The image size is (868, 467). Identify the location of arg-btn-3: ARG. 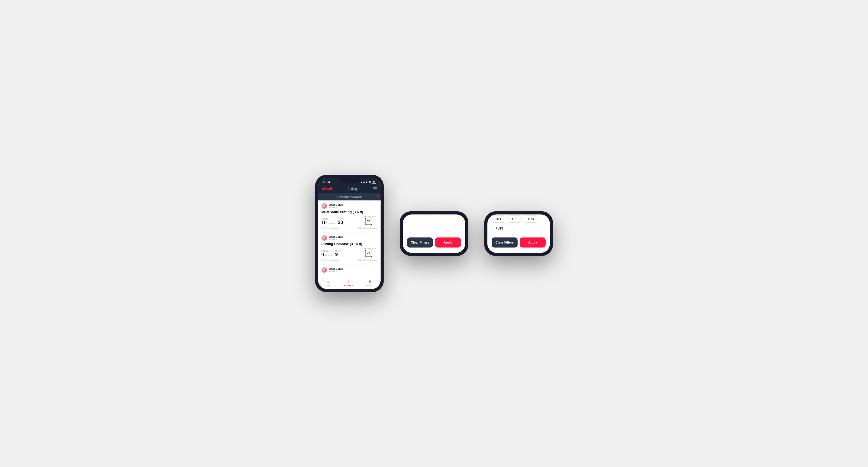
(531, 219).